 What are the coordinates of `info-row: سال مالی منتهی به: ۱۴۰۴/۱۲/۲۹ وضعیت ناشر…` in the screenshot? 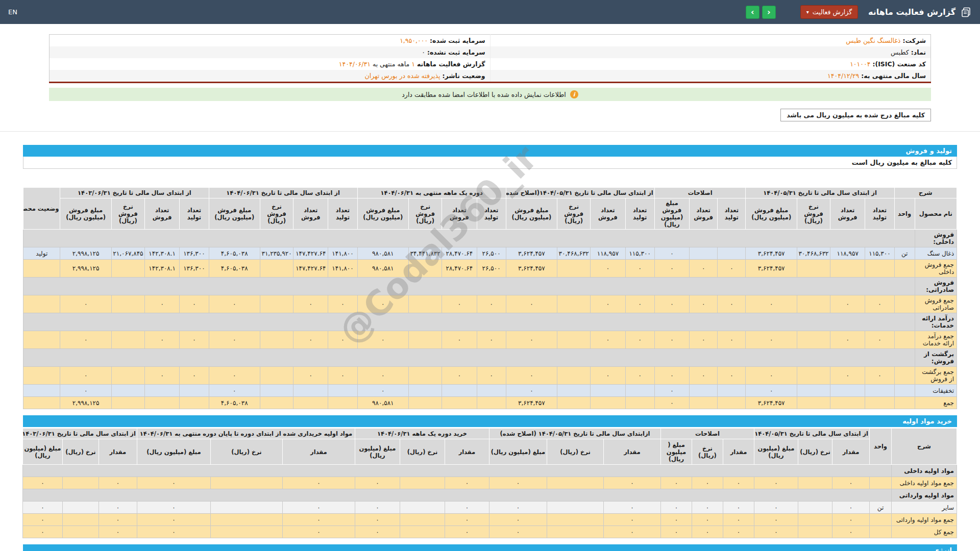 It's located at (490, 77).